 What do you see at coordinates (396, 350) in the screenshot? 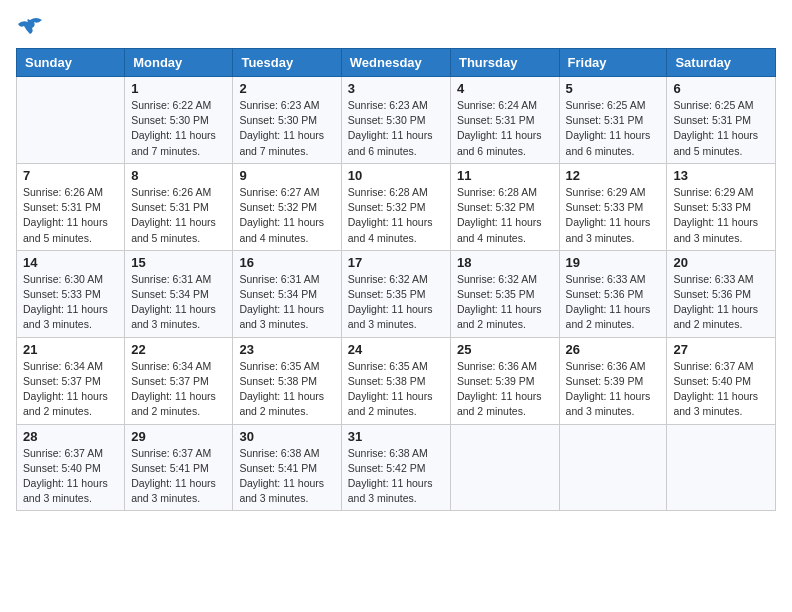
I see `day-number: 24` at bounding box center [396, 350].